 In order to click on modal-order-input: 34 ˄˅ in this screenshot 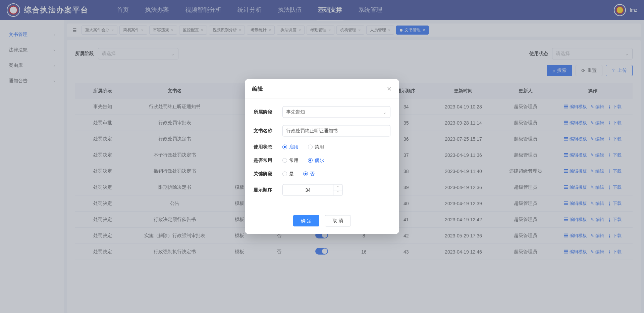, I will do `click(313, 190)`.